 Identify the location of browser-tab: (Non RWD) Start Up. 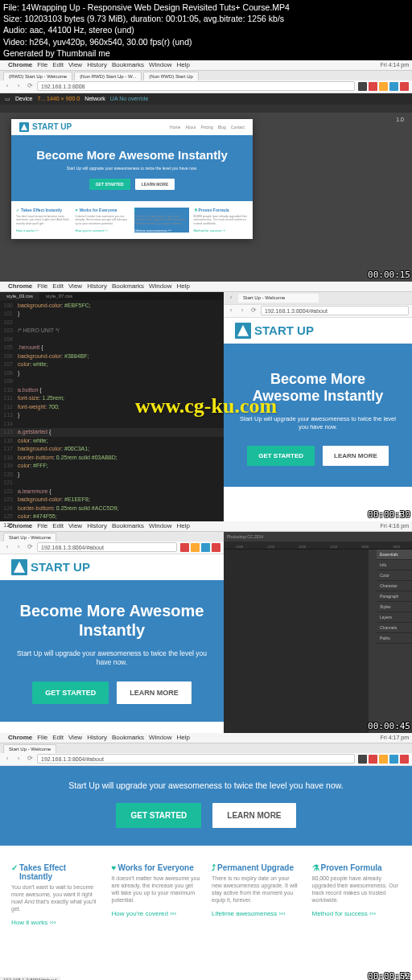
(171, 76).